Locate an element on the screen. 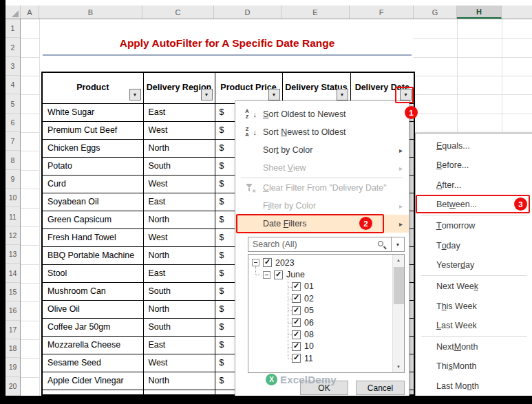  row-header-3: 3 is located at coordinates (12, 66).